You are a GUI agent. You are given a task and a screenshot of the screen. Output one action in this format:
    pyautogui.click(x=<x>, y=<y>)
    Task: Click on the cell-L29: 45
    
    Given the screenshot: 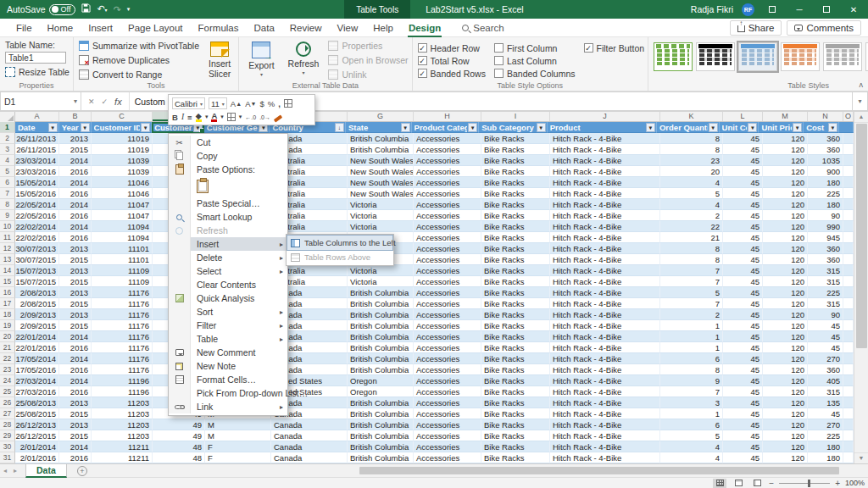 What is the action you would take?
    pyautogui.click(x=743, y=435)
    